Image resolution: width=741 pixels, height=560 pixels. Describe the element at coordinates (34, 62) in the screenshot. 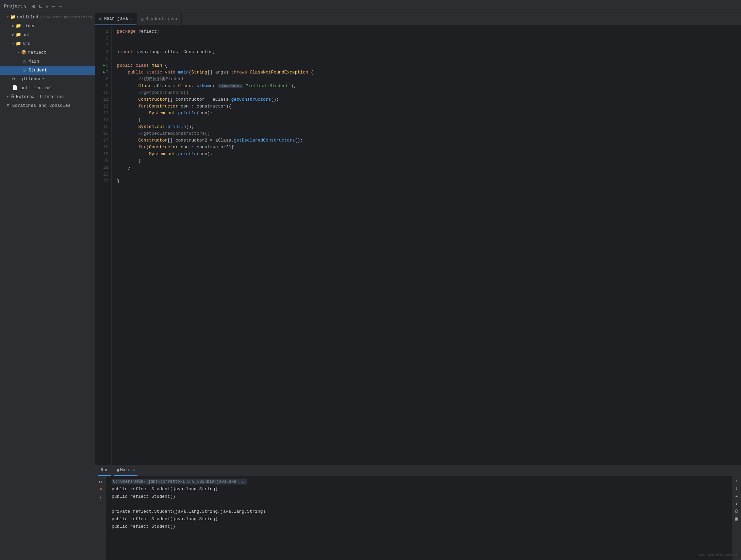

I see `sidebar-item-label: Main` at that location.